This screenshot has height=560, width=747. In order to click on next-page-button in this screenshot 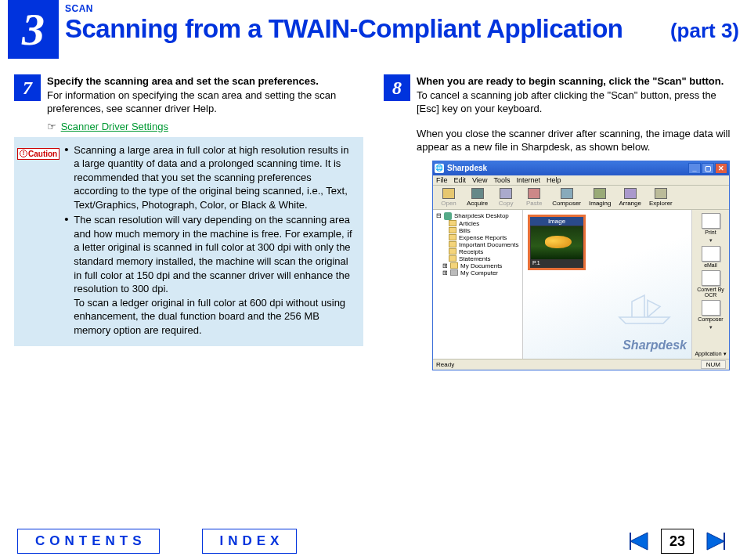, I will do `click(716, 541)`.